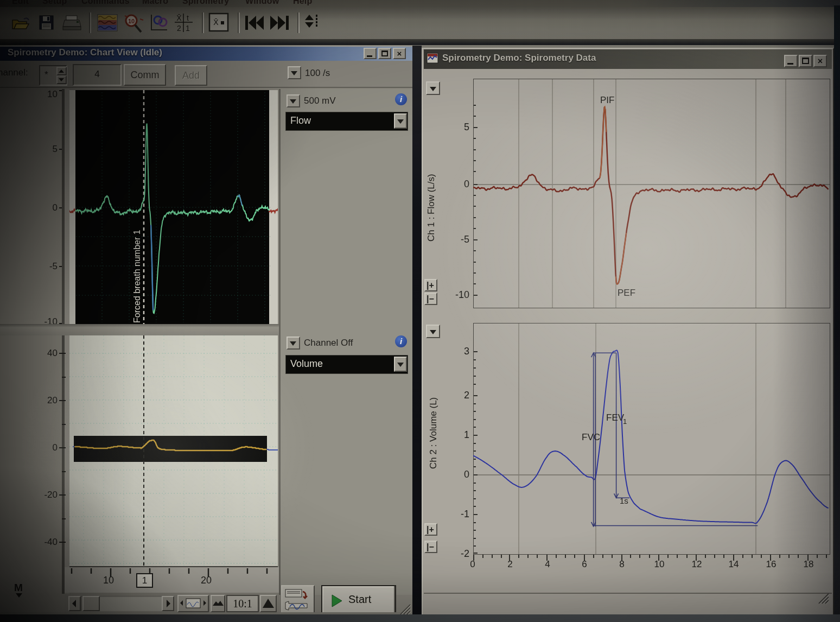  Describe the element at coordinates (591, 437) in the screenshot. I see `svg-text: FVC` at that location.